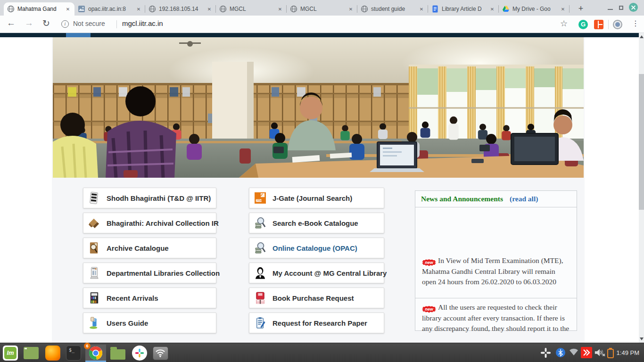  What do you see at coordinates (496, 253) in the screenshot?
I see `news-item: newIn View of Mid Term Examination (MTE)…` at bounding box center [496, 253].